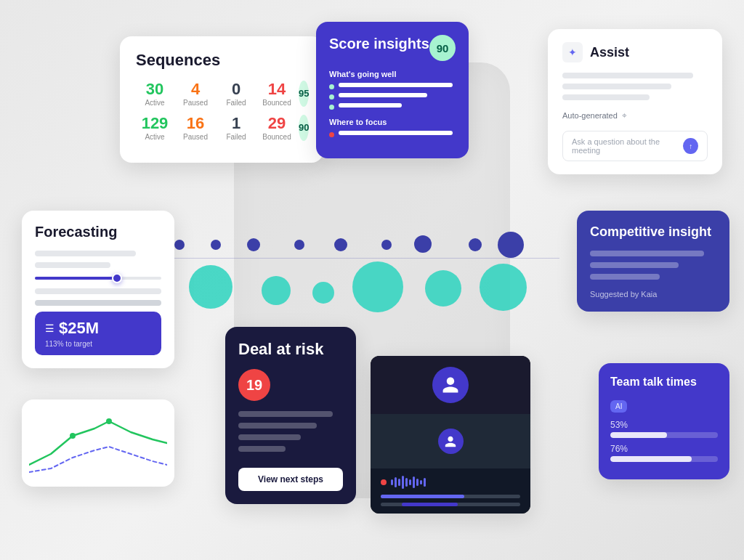  Describe the element at coordinates (690, 146) in the screenshot. I see `send-button: ↑` at that location.